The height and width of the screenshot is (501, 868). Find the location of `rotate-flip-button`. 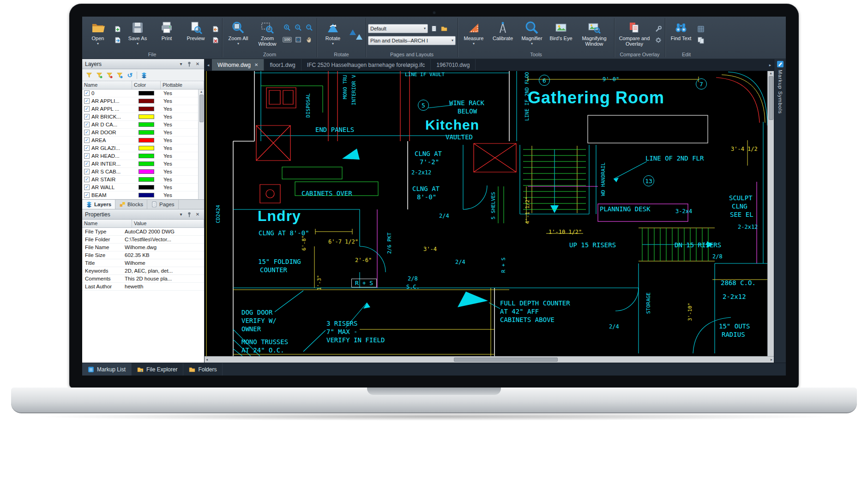

rotate-flip-button is located at coordinates (356, 35).